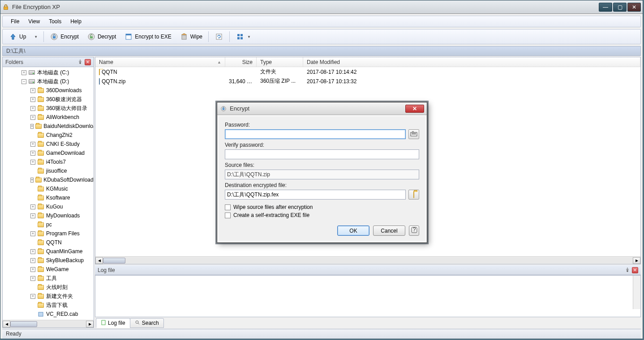 This screenshot has width=644, height=340. I want to click on tree-hscrollbar: ◀ ▶, so click(48, 324).